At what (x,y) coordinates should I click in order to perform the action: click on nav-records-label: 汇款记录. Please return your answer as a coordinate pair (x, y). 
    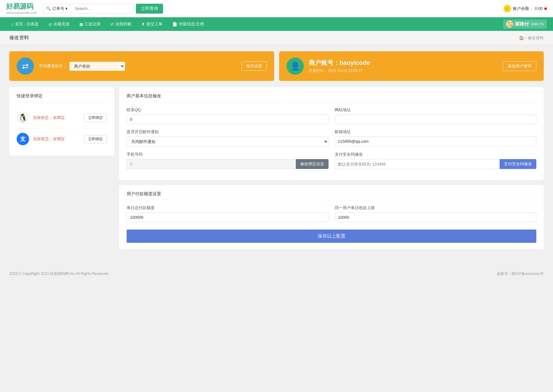
    Looking at the image, I should click on (93, 24).